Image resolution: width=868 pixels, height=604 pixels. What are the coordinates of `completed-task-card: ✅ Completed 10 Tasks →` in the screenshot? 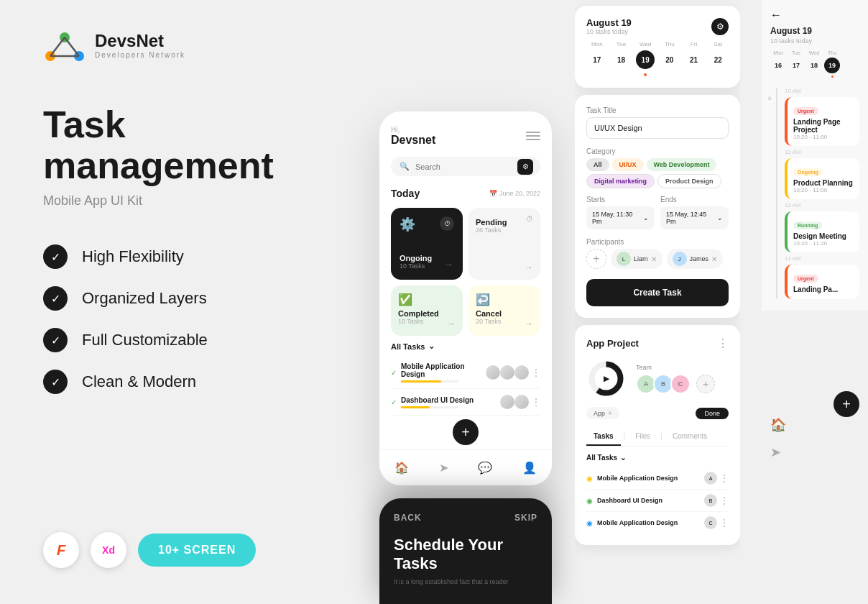 It's located at (427, 311).